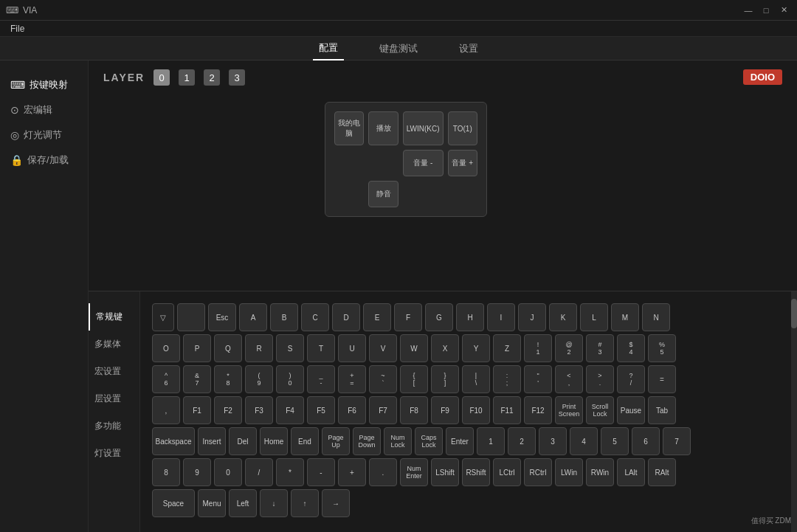 Image resolution: width=797 pixels, height=532 pixels. What do you see at coordinates (491, 441) in the screenshot?
I see `key-num-1: 1` at bounding box center [491, 441].